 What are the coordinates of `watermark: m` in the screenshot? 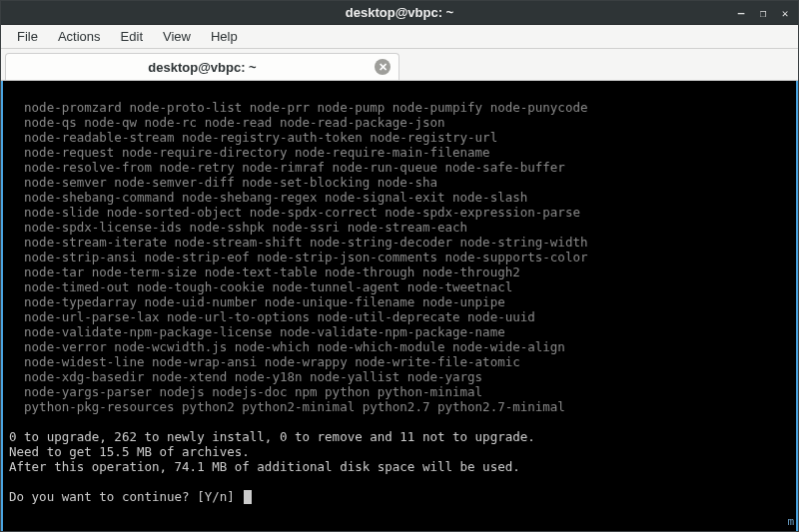 It's located at (791, 521).